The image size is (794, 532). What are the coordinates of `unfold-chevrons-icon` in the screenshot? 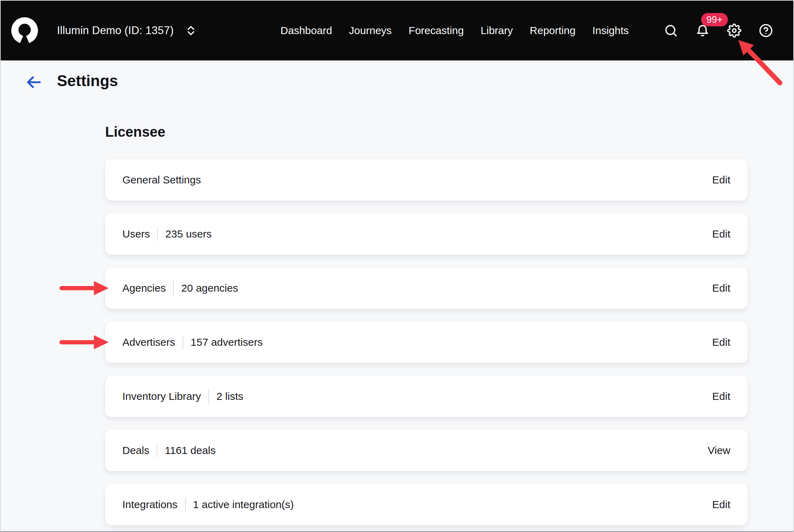 It's located at (191, 31).